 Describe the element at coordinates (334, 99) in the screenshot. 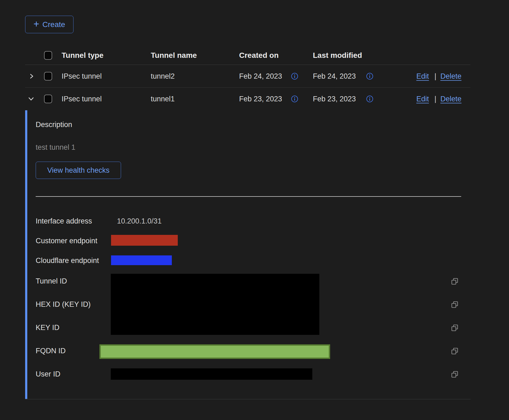

I see `last-modified-cell: Feb 23, 2023` at that location.